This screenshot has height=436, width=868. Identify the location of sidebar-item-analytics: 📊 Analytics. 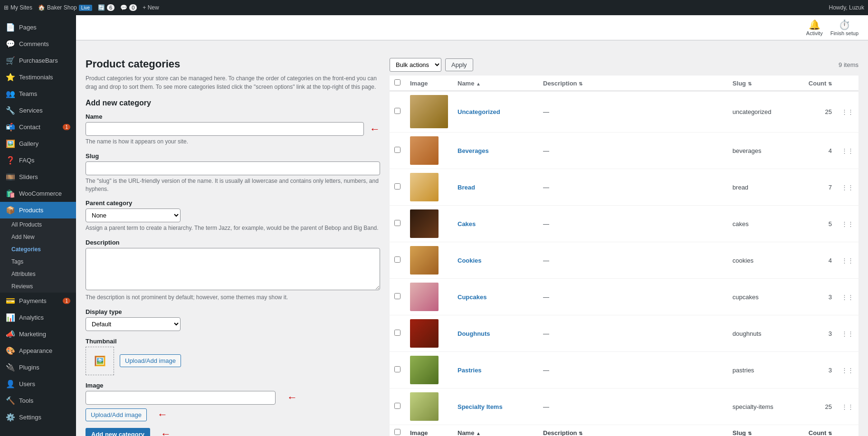
(38, 317).